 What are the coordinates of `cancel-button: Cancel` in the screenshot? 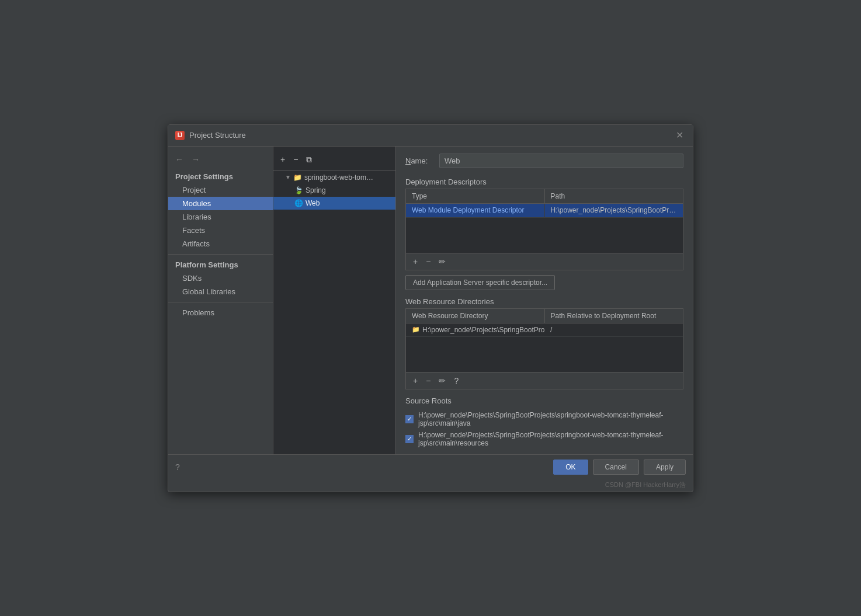 It's located at (616, 467).